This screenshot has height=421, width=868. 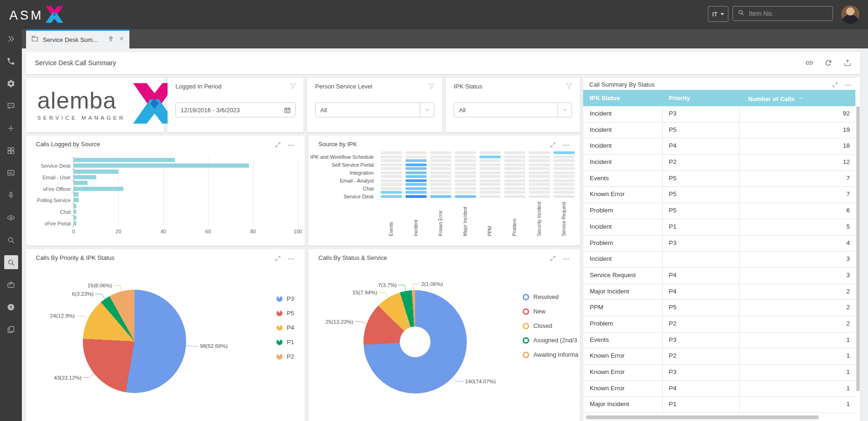 I want to click on expand-icon, so click(x=835, y=86).